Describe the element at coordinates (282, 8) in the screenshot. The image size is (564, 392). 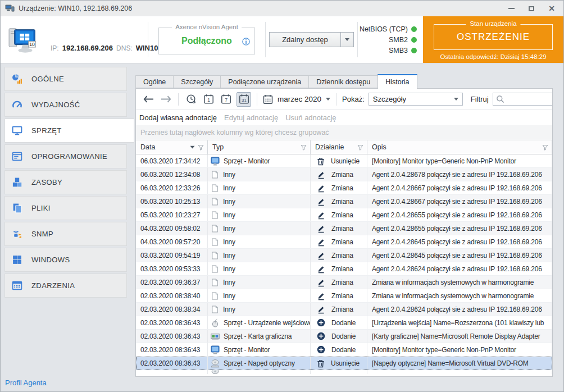
I see `titlebar: Urządzenie: WIN10, 192.168.69.206 ✕` at that location.